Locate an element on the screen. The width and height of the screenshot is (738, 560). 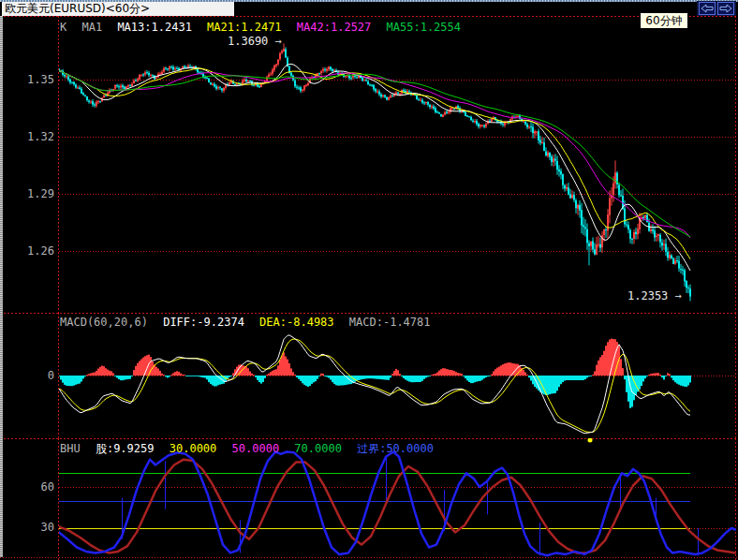
left-arrow-icon is located at coordinates (707, 8).